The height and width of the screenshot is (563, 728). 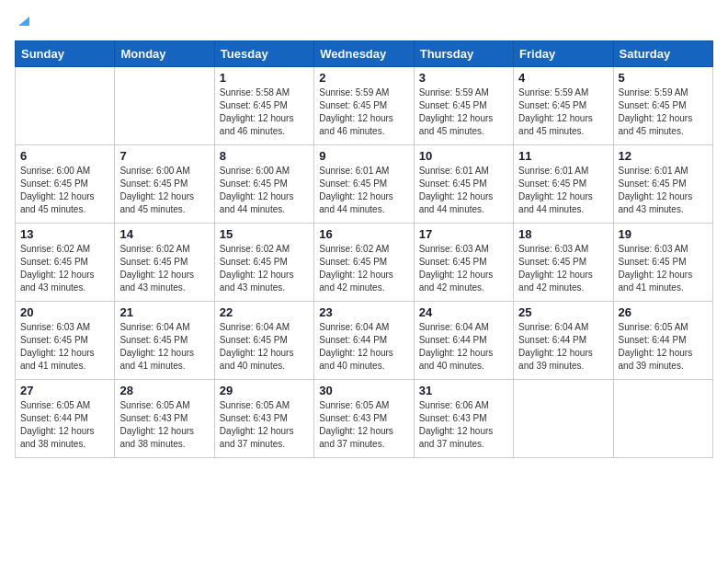 What do you see at coordinates (364, 419) in the screenshot?
I see `calendar-week-row: 27Sunrise: 6:05 AM Sunset: 6:44 PM Dayli…` at bounding box center [364, 419].